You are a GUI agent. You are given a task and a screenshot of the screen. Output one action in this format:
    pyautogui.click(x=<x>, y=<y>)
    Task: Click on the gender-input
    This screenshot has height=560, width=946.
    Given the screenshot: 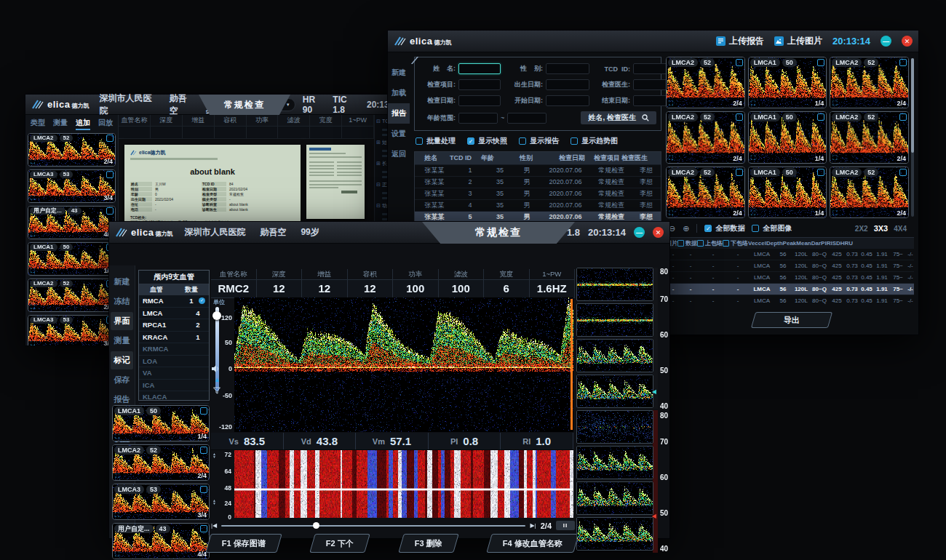 What is the action you would take?
    pyautogui.click(x=568, y=68)
    